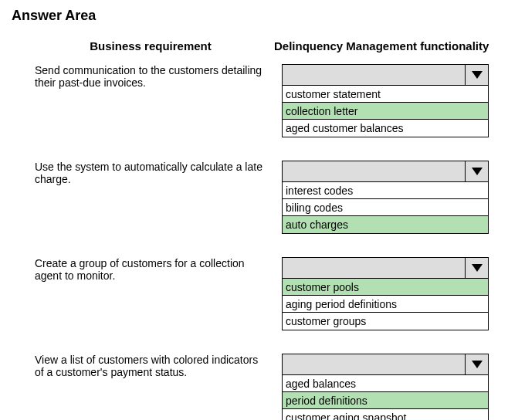 Image resolution: width=508 pixels, height=420 pixels. Describe the element at coordinates (139, 46) in the screenshot. I see `header-business-requirement: Business requirement` at that location.